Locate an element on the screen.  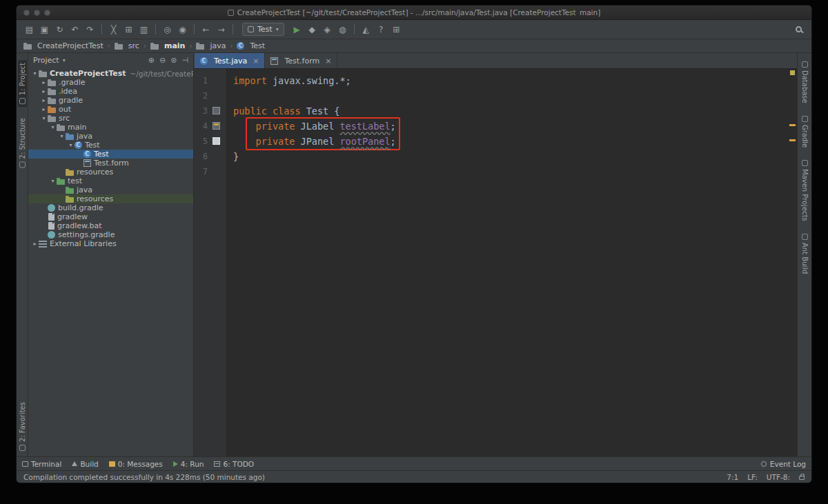
run-configuration-selector: Test▾ is located at coordinates (264, 29).